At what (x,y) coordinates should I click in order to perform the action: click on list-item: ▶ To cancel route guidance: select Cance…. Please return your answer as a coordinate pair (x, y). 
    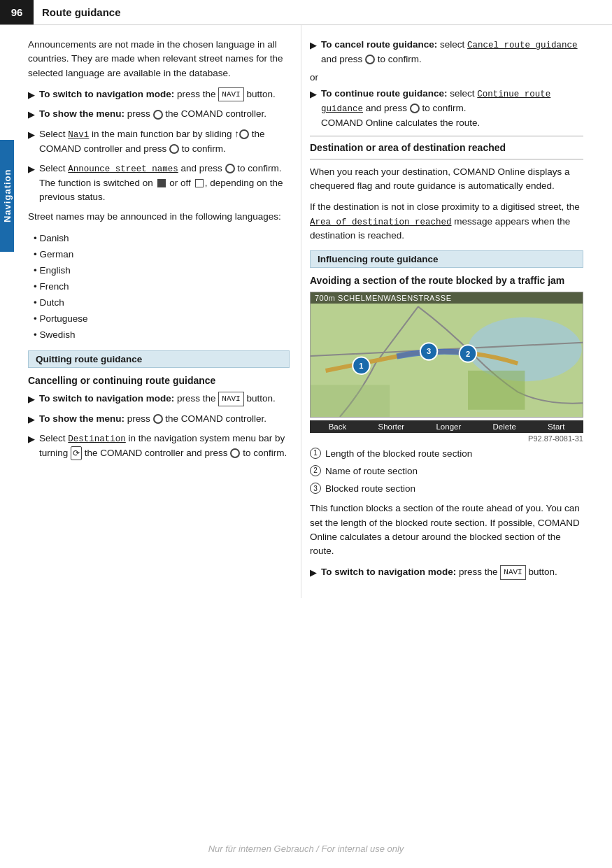
    Looking at the image, I should click on (446, 52).